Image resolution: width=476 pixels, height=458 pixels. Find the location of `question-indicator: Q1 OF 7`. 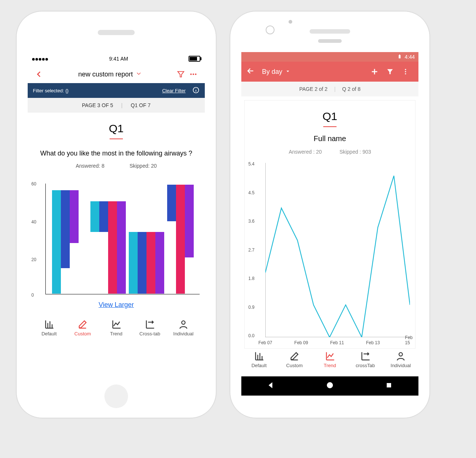

question-indicator: Q1 OF 7 is located at coordinates (141, 105).